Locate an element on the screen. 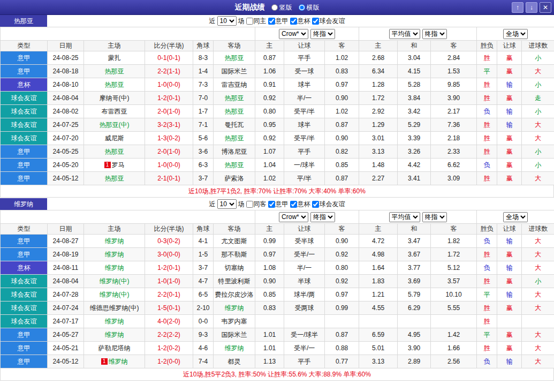 Image resolution: width=554 pixels, height=392 pixels. home-team-cell: 萨勒尼塔纳 is located at coordinates (115, 348).